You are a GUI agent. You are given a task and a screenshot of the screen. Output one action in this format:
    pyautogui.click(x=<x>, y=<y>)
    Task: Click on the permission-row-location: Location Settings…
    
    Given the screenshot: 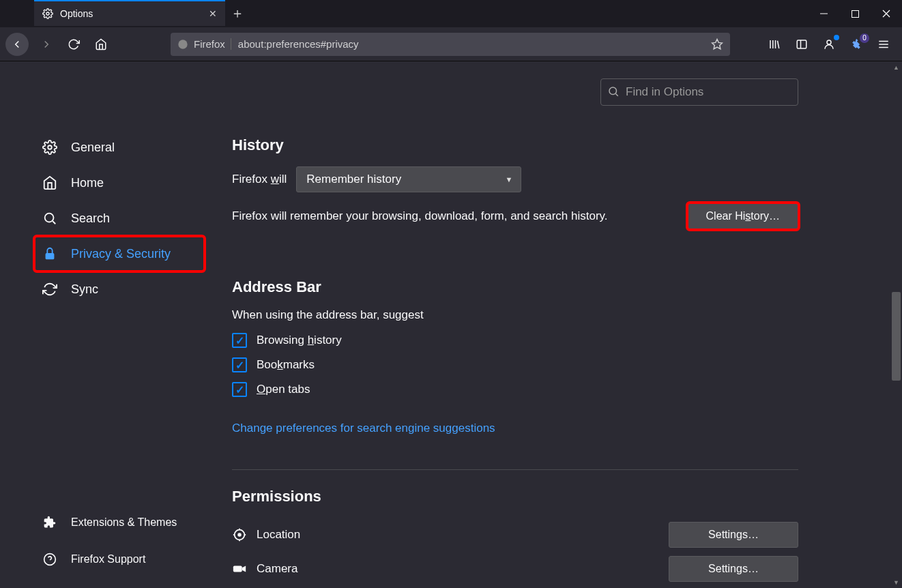 What is the action you would take?
    pyautogui.click(x=515, y=535)
    